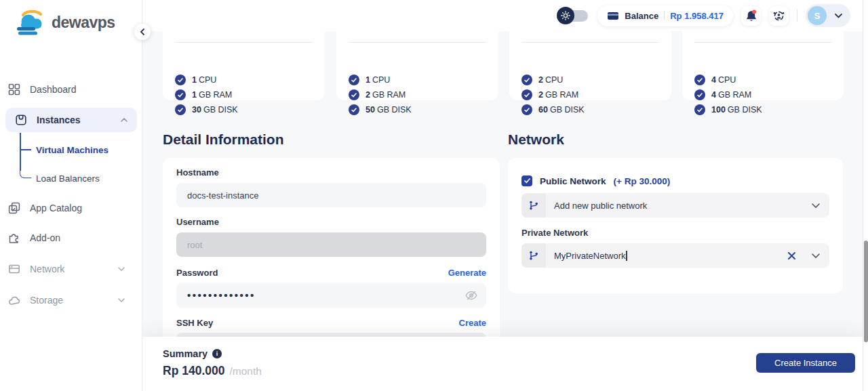 The height and width of the screenshot is (391, 868). What do you see at coordinates (68, 179) in the screenshot?
I see `sidebar-item-load-balancers: Load Balancers` at bounding box center [68, 179].